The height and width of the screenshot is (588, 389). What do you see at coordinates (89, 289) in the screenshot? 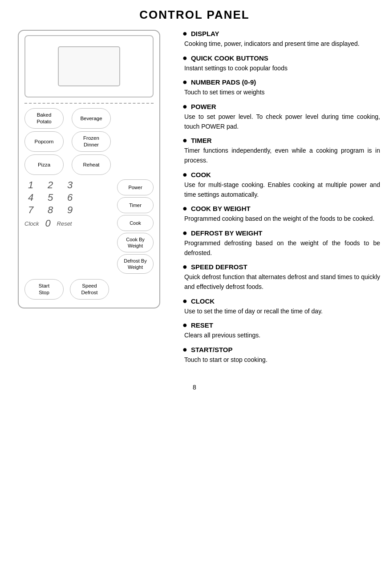
I see `speed-defrost-button: SpeedDefrost` at bounding box center [89, 289].